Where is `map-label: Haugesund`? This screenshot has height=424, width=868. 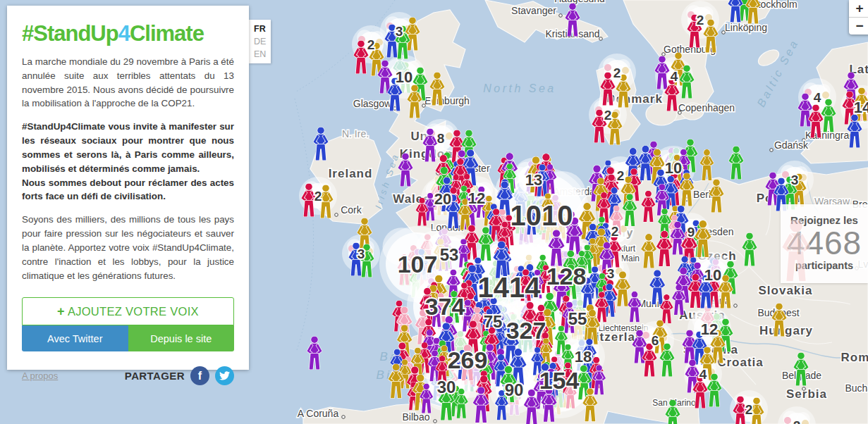
map-label: Haugesund is located at coordinates (580, 2).